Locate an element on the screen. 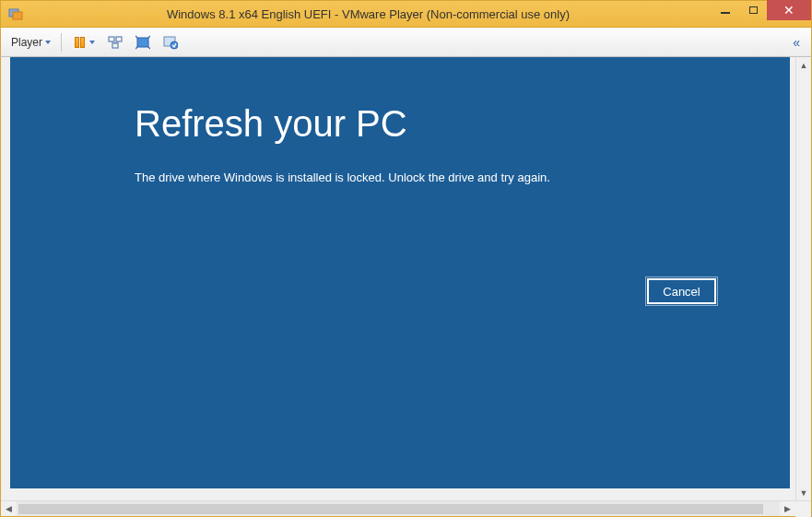 The height and width of the screenshot is (517, 812). scroll-down-icon: ▼ is located at coordinates (804, 492).